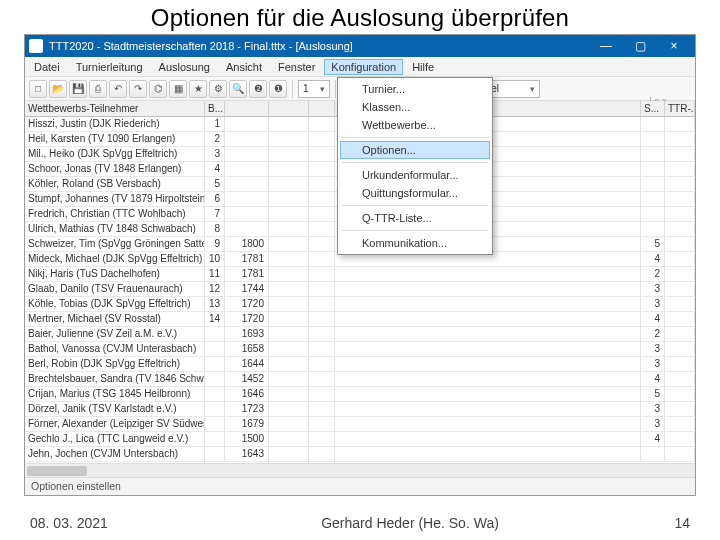 This screenshot has height=540, width=720. What do you see at coordinates (244, 67) in the screenshot?
I see `menu-ansicht: Ansicht` at bounding box center [244, 67].